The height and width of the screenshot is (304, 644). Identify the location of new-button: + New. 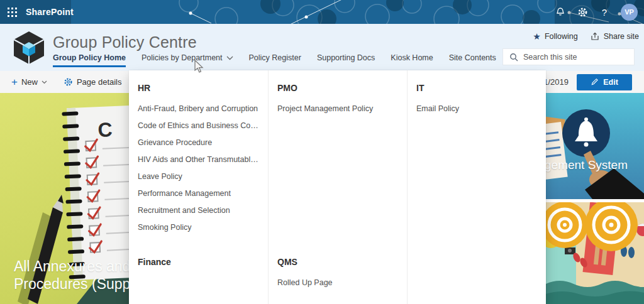
(29, 82).